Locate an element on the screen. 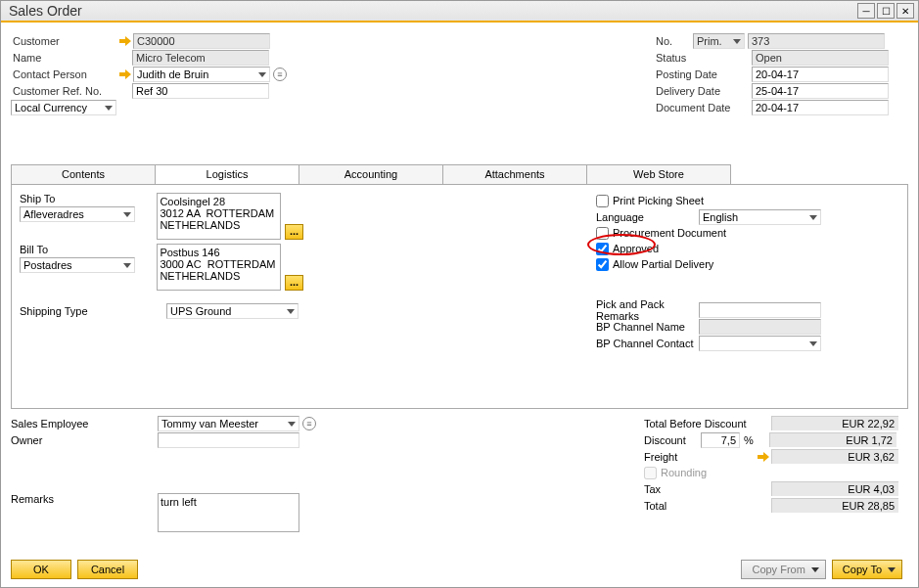 Image resolution: width=919 pixels, height=588 pixels. bp-channel-name-field is located at coordinates (759, 327).